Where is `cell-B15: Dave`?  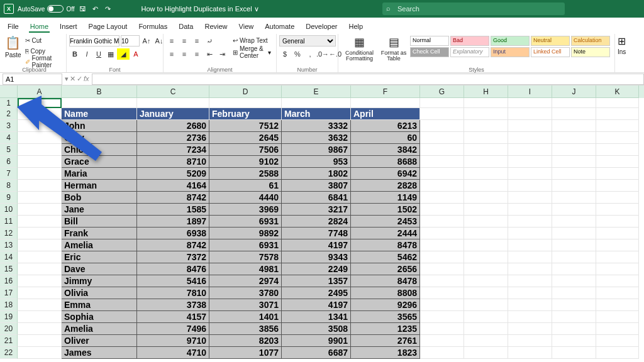 cell-B15: Dave is located at coordinates (99, 269).